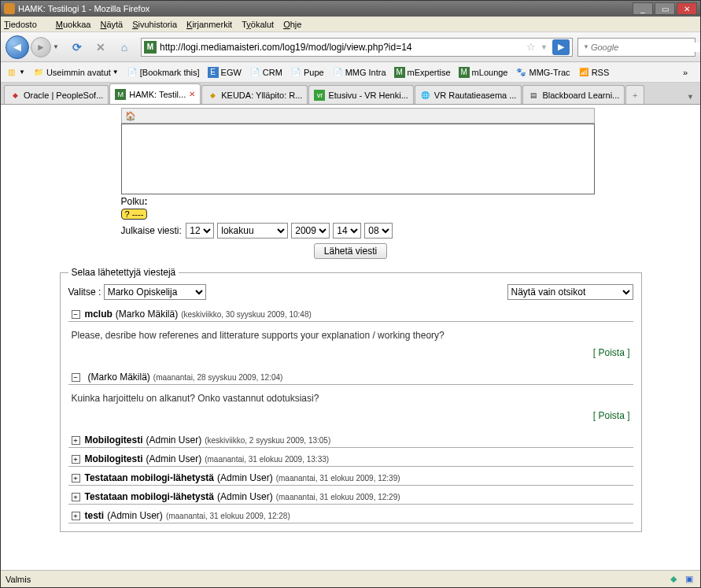 This screenshot has height=588, width=701. Describe the element at coordinates (544, 47) in the screenshot. I see `dropdown-icon: ▼` at that location.